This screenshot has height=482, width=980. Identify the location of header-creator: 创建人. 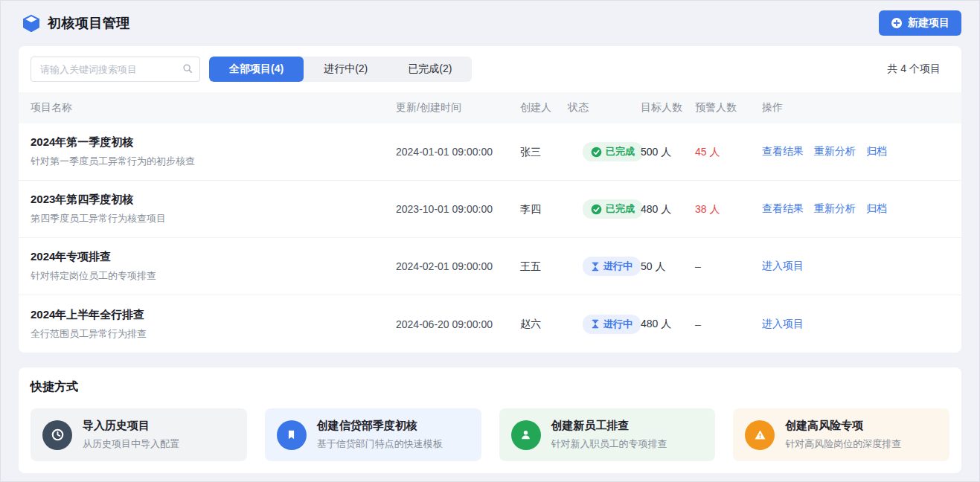
(544, 108).